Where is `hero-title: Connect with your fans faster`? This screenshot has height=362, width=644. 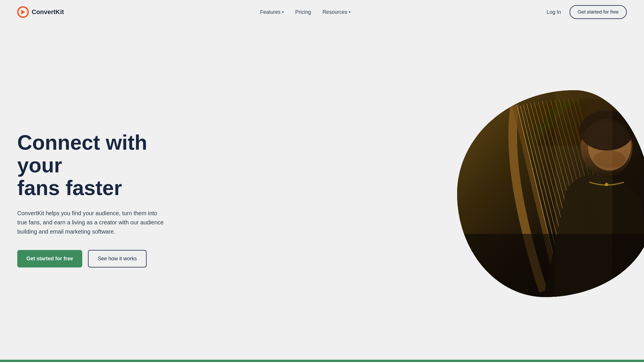 hero-title: Connect with your fans faster is located at coordinates (101, 165).